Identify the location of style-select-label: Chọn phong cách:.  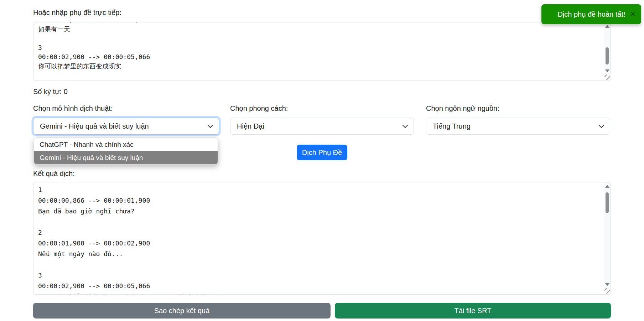
(259, 108).